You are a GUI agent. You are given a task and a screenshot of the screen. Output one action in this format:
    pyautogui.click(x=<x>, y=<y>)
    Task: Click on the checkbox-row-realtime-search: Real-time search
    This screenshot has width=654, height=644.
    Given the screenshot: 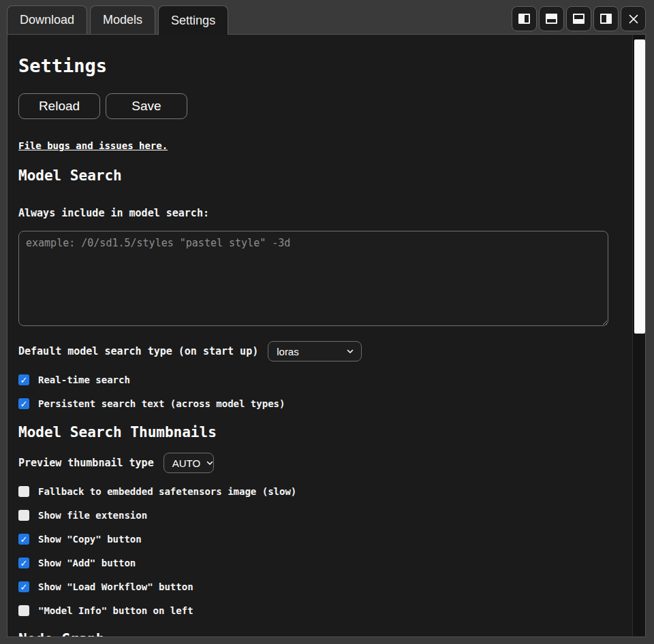 What is the action you would take?
    pyautogui.click(x=313, y=380)
    